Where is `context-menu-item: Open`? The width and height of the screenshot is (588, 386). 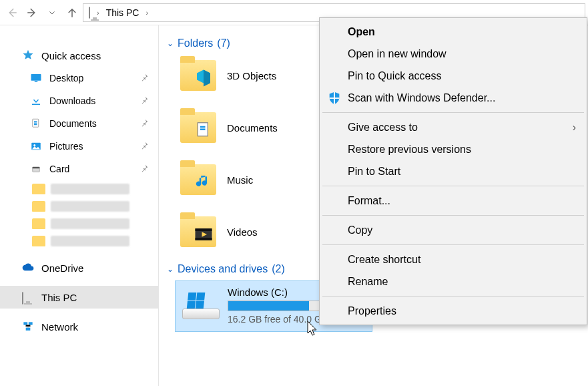
context-menu-item: Open is located at coordinates (453, 32).